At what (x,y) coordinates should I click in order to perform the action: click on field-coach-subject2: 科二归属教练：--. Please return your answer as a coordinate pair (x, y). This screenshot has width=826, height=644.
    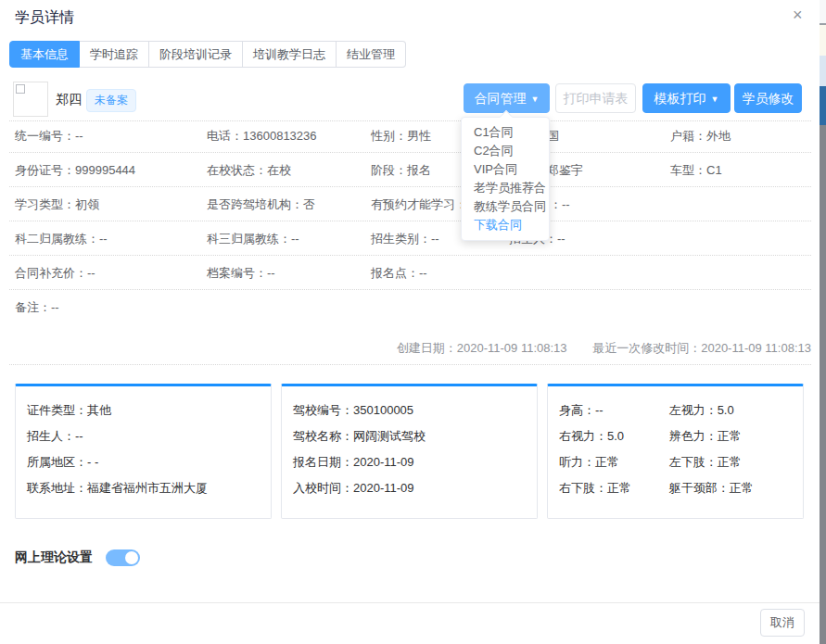
    Looking at the image, I should click on (61, 239).